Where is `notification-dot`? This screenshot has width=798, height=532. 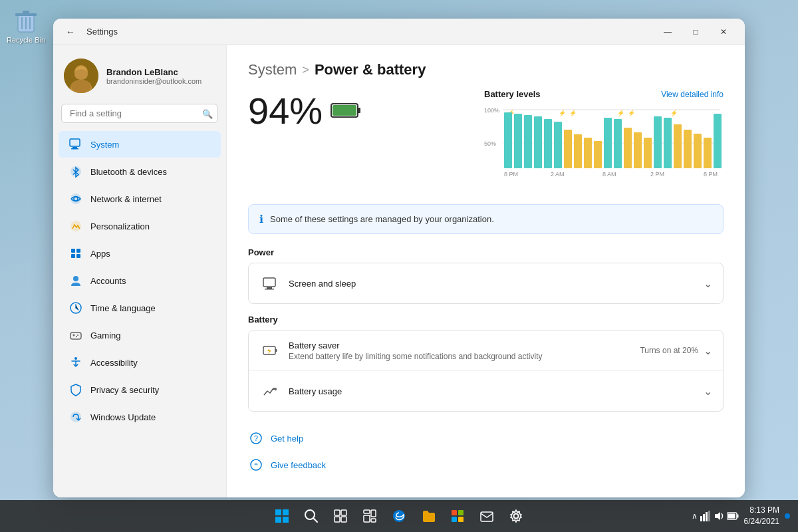 notification-dot is located at coordinates (787, 516).